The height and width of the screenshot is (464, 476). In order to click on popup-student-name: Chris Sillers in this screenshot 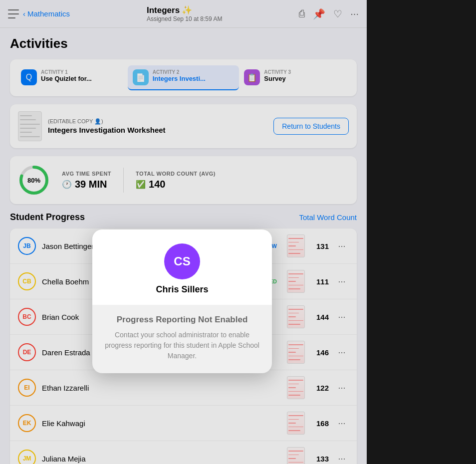, I will do `click(182, 289)`.